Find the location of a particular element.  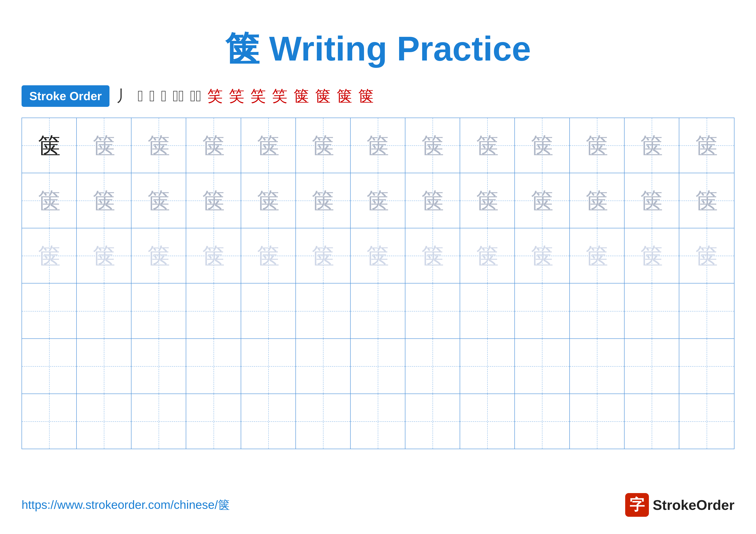

title-char: 箧 is located at coordinates (242, 49).